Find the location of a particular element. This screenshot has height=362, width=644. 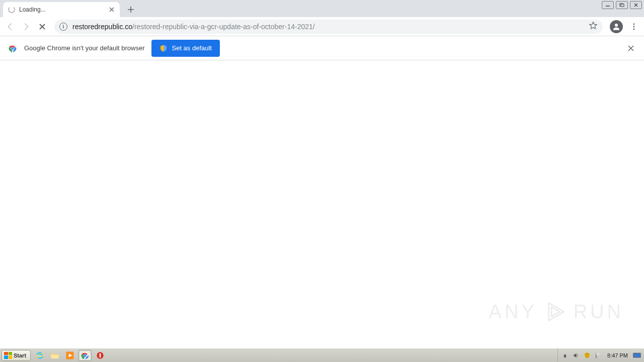

taskbar-app-icon is located at coordinates (100, 355).